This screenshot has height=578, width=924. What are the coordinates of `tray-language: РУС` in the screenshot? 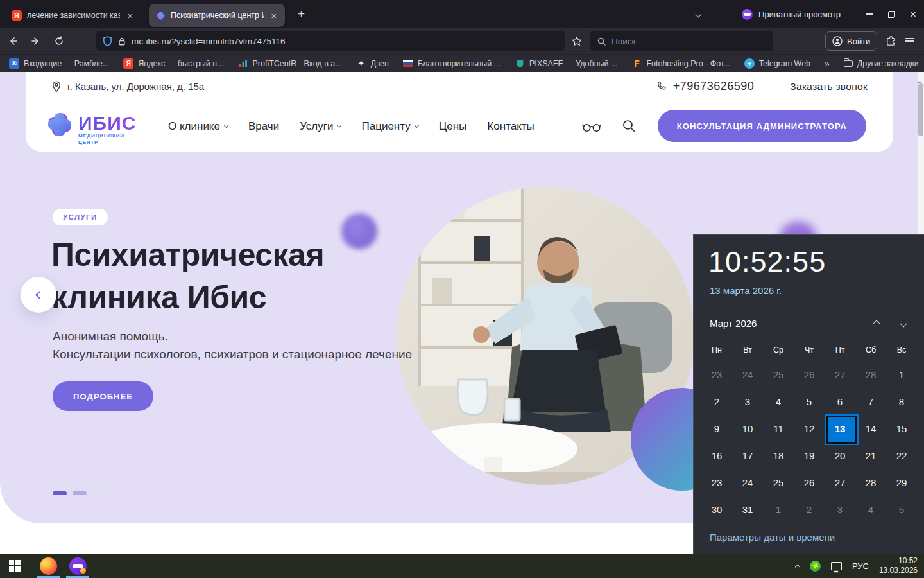 It's located at (860, 566).